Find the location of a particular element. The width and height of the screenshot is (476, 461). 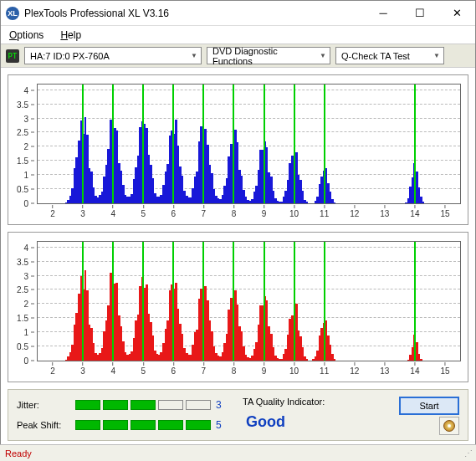

titlebar: XL PlexTools Professional XL V3.16 ─ ☐ ✕ is located at coordinates (238, 13).